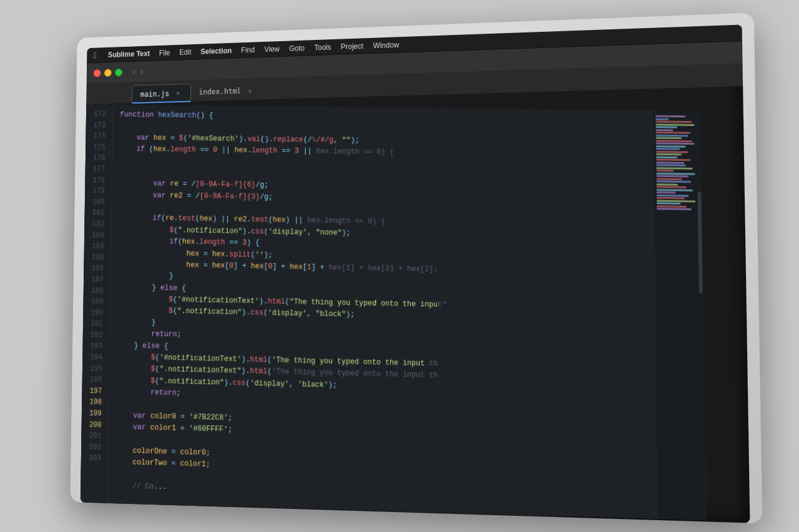 The image size is (799, 532). What do you see at coordinates (92, 358) in the screenshot?
I see `ln-194: 194` at bounding box center [92, 358].